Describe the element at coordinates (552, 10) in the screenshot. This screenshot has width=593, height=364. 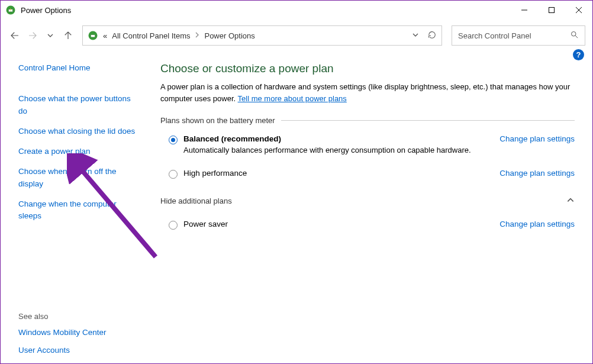
I see `window-controls` at that location.